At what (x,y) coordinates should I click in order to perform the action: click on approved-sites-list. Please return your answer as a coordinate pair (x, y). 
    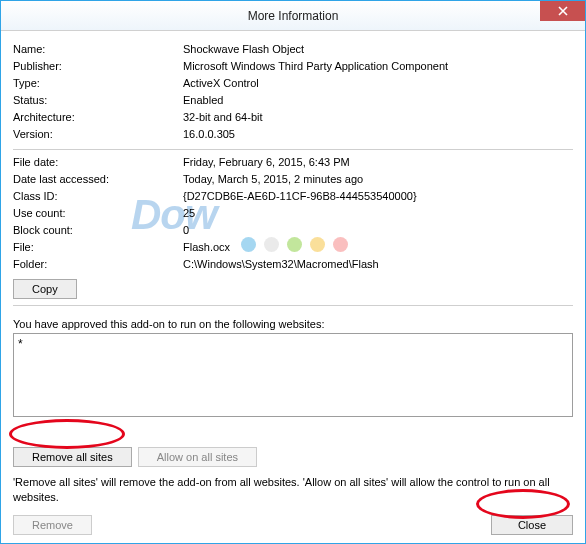
    Looking at the image, I should click on (293, 375).